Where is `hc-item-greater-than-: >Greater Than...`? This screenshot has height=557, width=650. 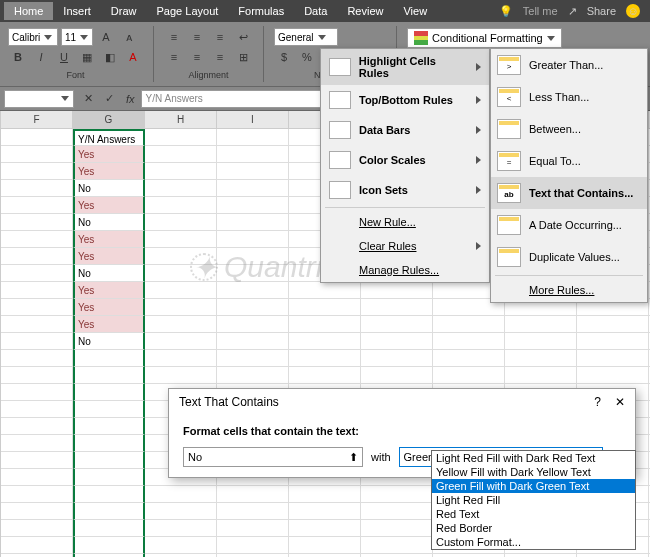 hc-item-greater-than-: >Greater Than... is located at coordinates (569, 65).